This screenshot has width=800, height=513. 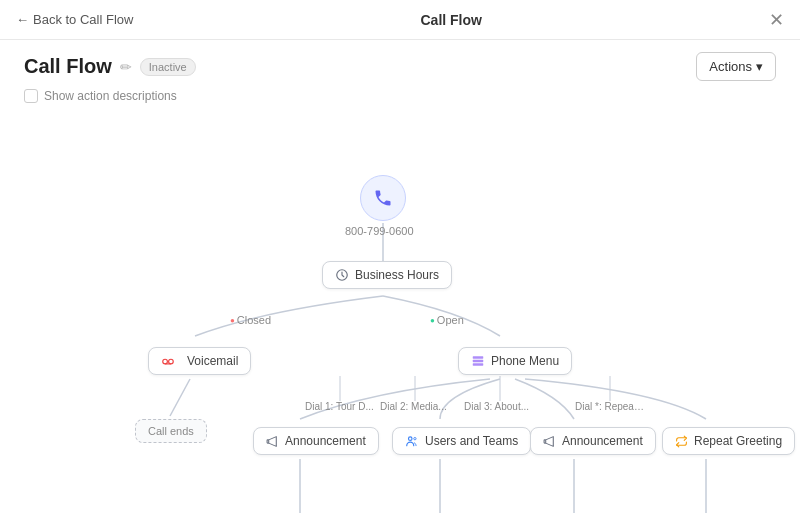 I want to click on show-desc-label: Show action descriptions, so click(x=110, y=96).